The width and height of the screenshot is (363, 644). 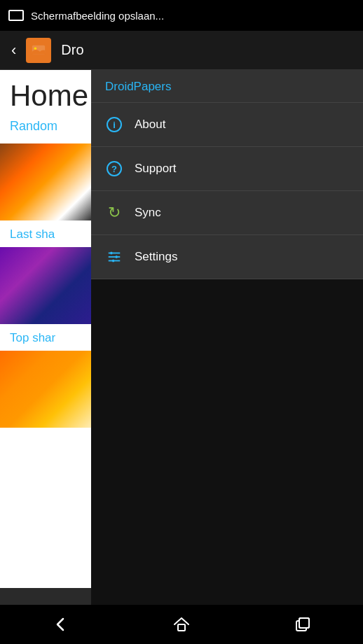 What do you see at coordinates (227, 213) in the screenshot?
I see `menu-item-sync: ↻ Sync` at bounding box center [227, 213].